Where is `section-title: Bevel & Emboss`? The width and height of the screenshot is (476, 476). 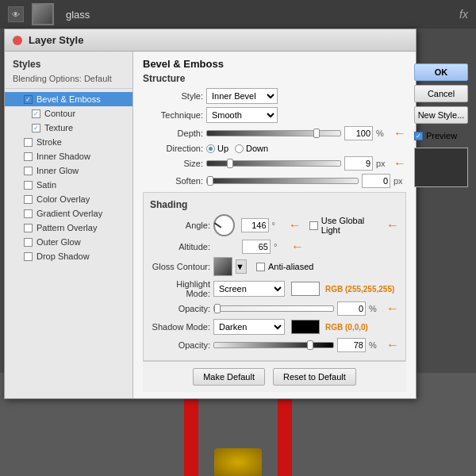
section-title: Bevel & Emboss is located at coordinates (274, 63).